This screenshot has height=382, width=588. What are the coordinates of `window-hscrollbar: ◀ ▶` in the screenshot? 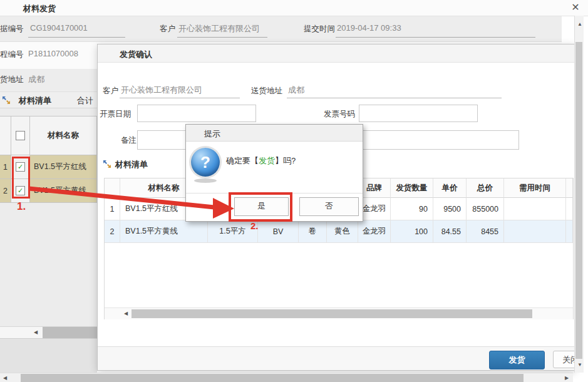 It's located at (287, 377).